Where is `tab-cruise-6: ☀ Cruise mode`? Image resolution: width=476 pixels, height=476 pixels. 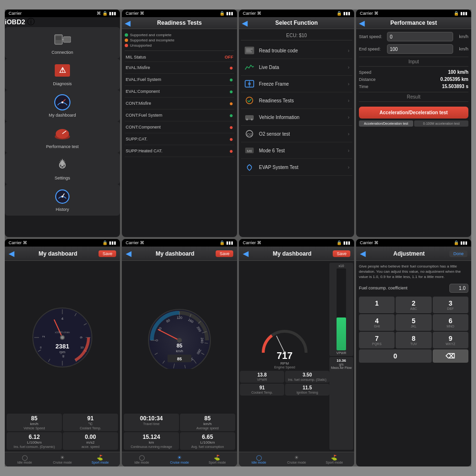 tab-cruise-6: ☀ Cruise mode is located at coordinates (179, 459).